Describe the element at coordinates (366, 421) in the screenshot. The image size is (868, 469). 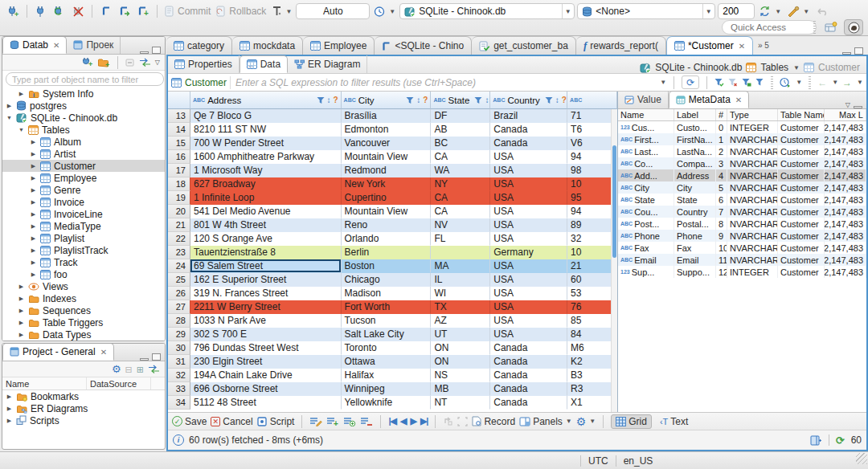
I see `delete-row-icon` at that location.